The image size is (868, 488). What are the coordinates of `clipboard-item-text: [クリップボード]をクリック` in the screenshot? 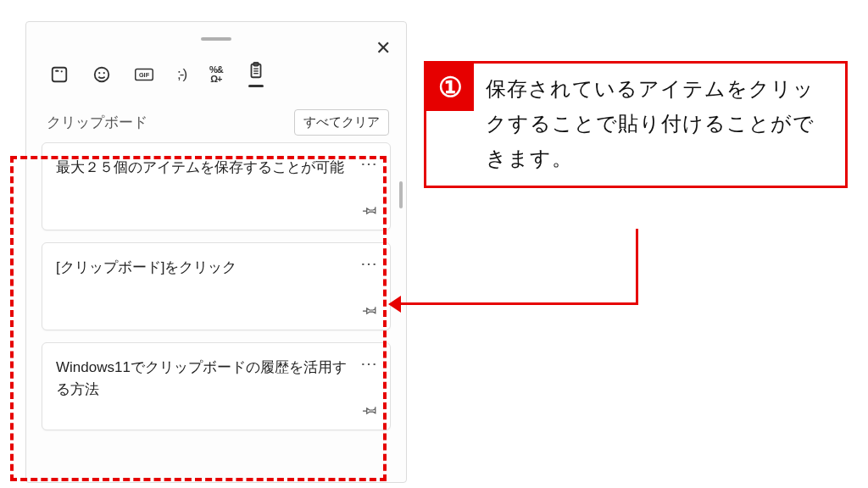 It's located at (216, 268).